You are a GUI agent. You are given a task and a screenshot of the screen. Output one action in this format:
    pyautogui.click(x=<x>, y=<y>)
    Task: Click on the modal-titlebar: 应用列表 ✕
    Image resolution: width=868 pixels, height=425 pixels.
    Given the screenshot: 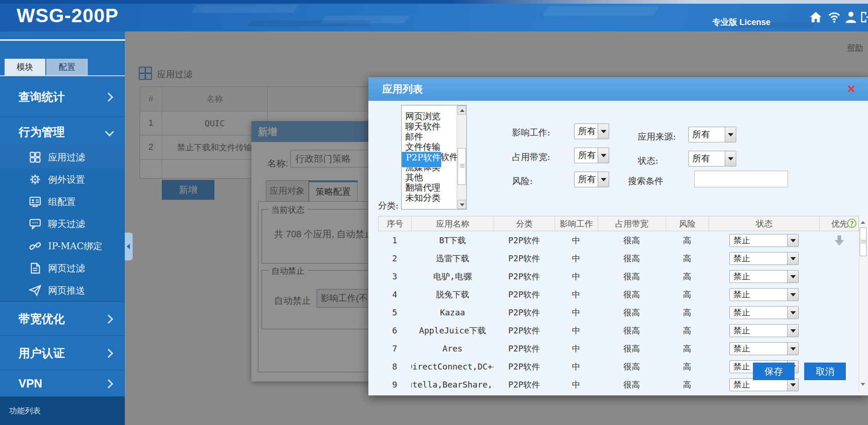 What is the action you would take?
    pyautogui.click(x=618, y=89)
    